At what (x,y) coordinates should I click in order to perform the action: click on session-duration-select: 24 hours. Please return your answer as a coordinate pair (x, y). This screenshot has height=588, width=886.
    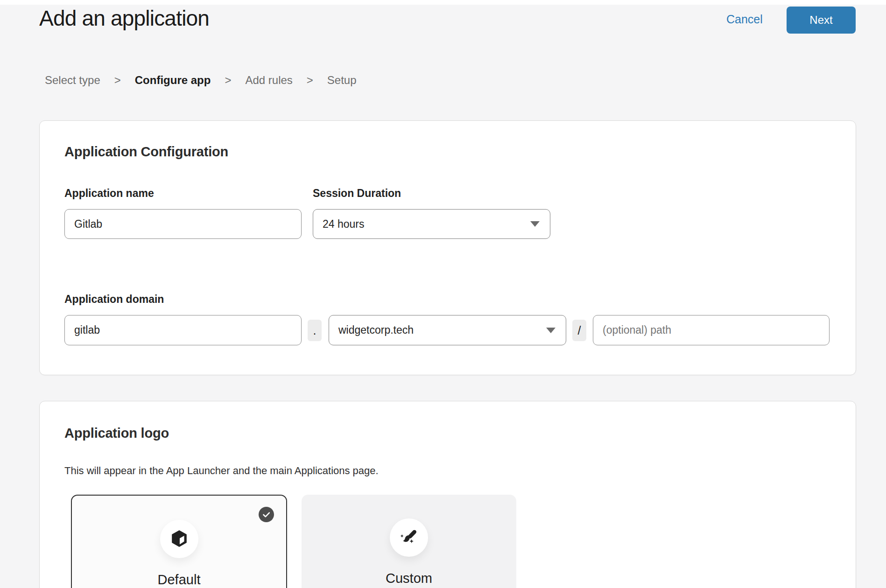
    Looking at the image, I should click on (431, 224).